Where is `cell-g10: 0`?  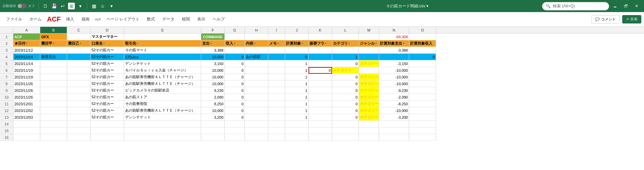
cell-g10: 0 is located at coordinates (235, 97).